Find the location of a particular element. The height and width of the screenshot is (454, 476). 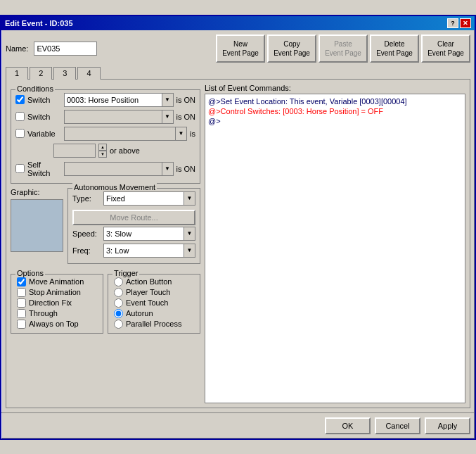

condition-4-suffix: or above is located at coordinates (125, 151).